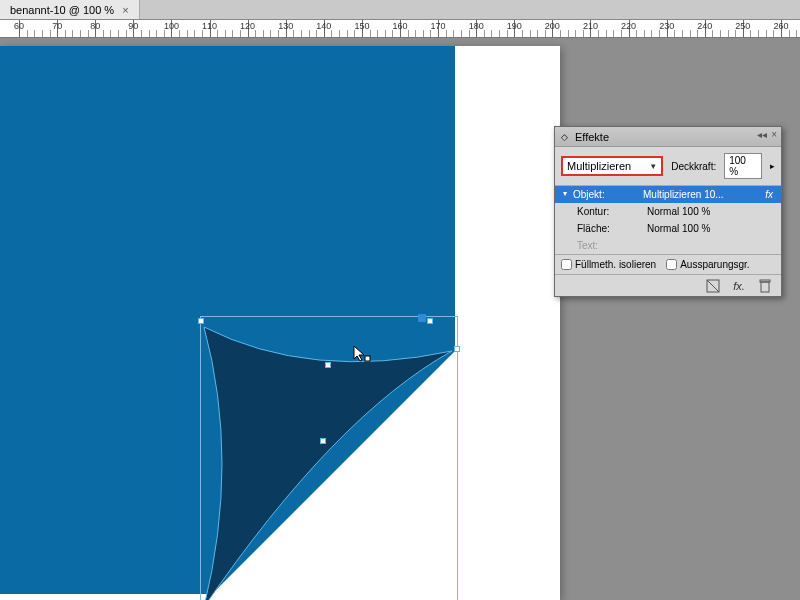  Describe the element at coordinates (248, 26) in the screenshot. I see `ruler-tick-label: 120` at that location.